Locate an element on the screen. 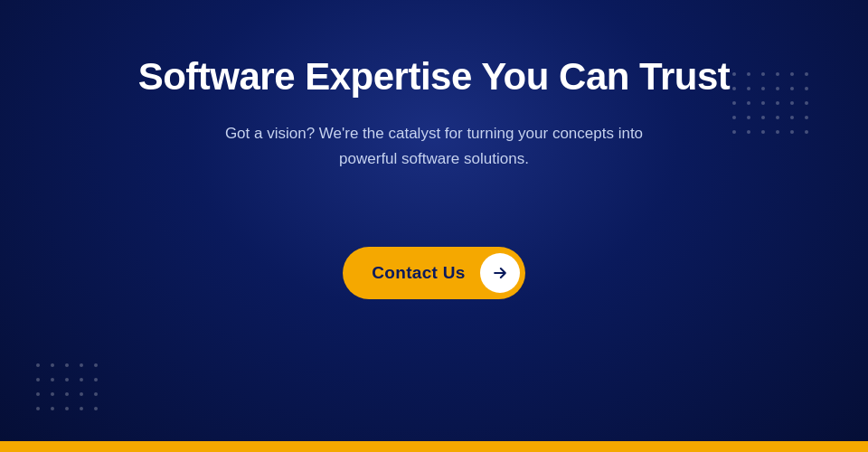 This screenshot has height=452, width=868. cta-area: Contact Us is located at coordinates (434, 273).